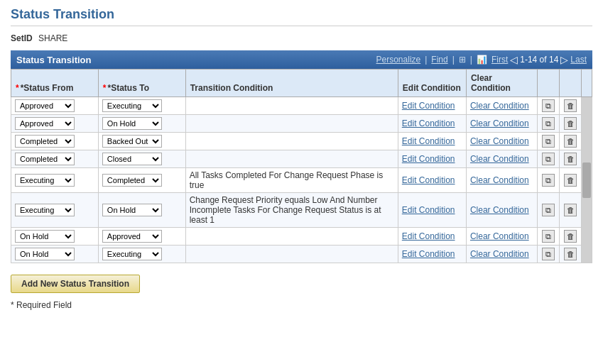 The image size is (603, 364). Describe the element at coordinates (54, 60) in the screenshot. I see `grid-title: Status Transition` at that location.